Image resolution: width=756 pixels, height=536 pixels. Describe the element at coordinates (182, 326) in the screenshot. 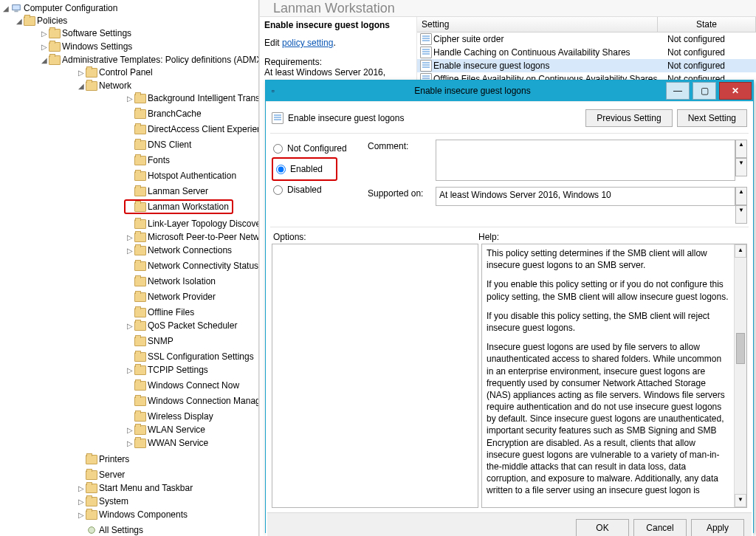

I see `tree-network-item: ▷QoS Packet Scheduler` at that location.